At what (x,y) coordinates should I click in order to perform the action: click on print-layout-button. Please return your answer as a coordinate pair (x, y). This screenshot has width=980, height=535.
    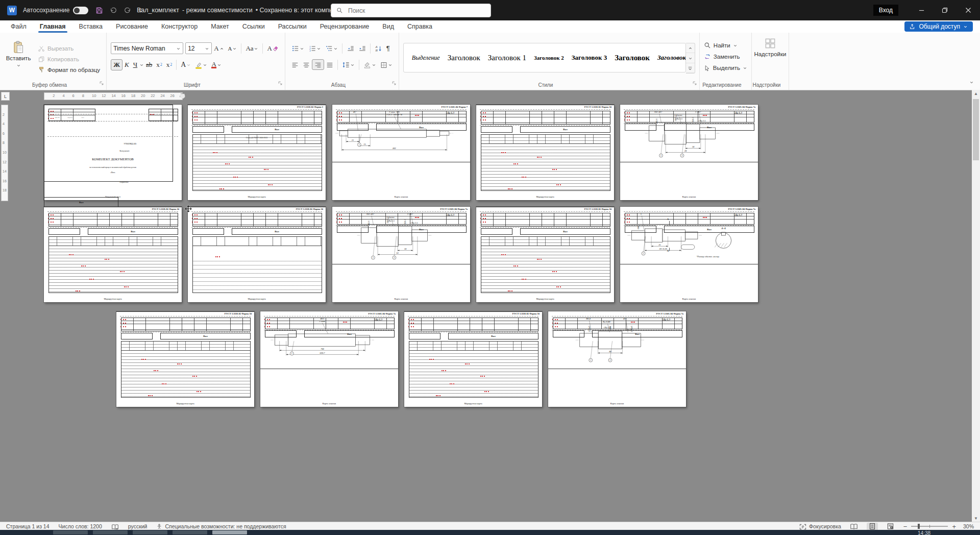
    Looking at the image, I should click on (872, 527).